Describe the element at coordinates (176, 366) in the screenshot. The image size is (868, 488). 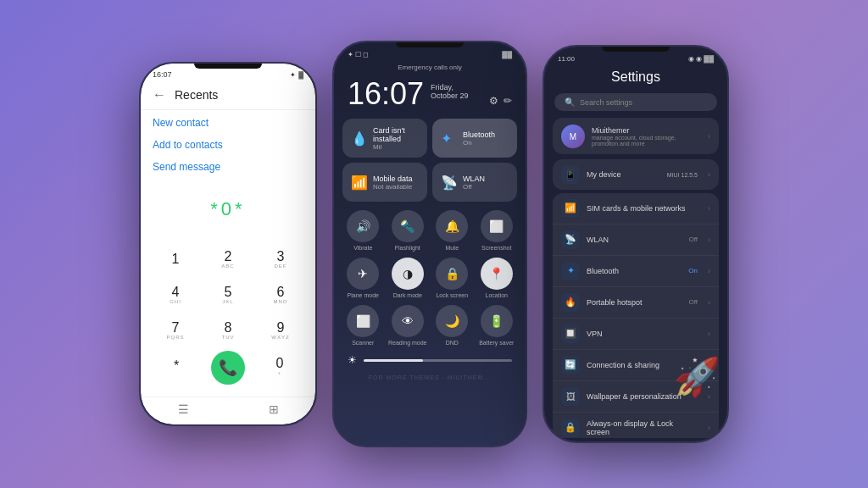
I see `key-star: *` at that location.